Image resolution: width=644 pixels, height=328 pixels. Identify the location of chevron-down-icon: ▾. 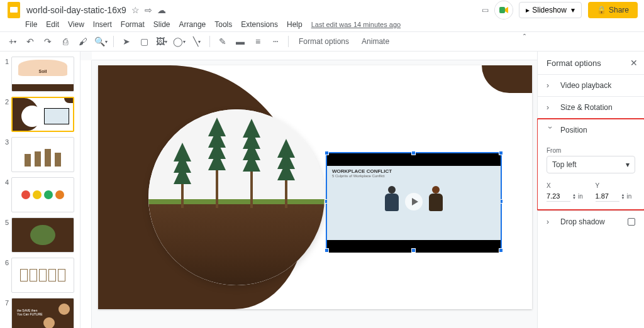
(628, 165).